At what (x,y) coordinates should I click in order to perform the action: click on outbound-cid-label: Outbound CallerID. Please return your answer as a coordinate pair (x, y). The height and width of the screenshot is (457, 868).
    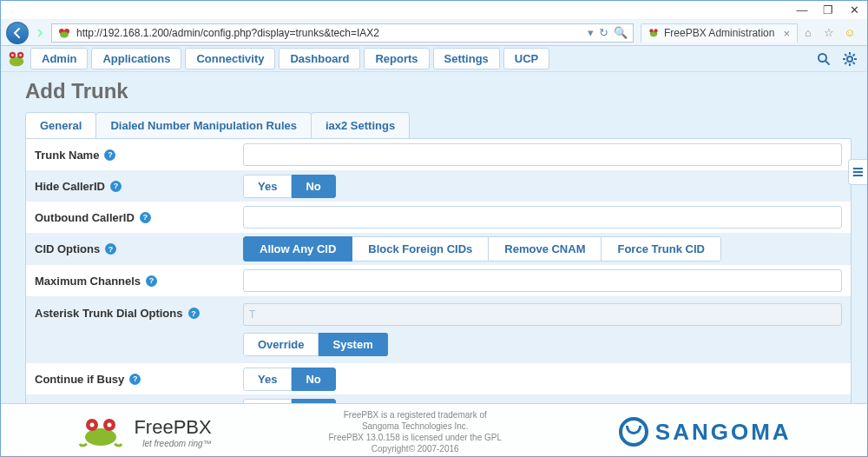
    Looking at the image, I should click on (85, 217).